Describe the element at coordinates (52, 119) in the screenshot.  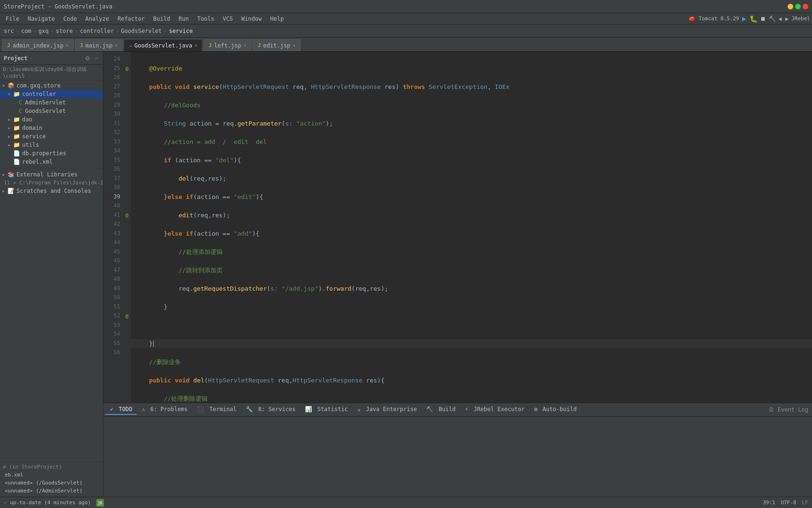
I see `tree-item-dao: ▸ 📁 dao` at that location.